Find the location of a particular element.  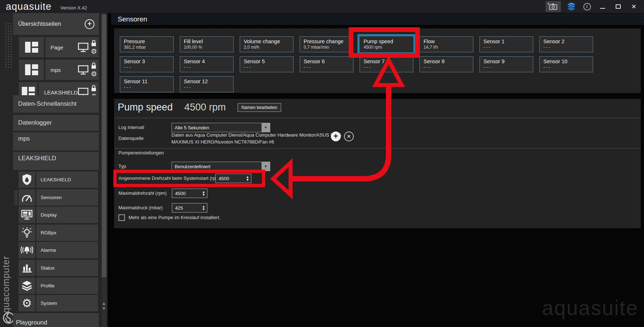

scrollbar-thumb is located at coordinates (104, 146).